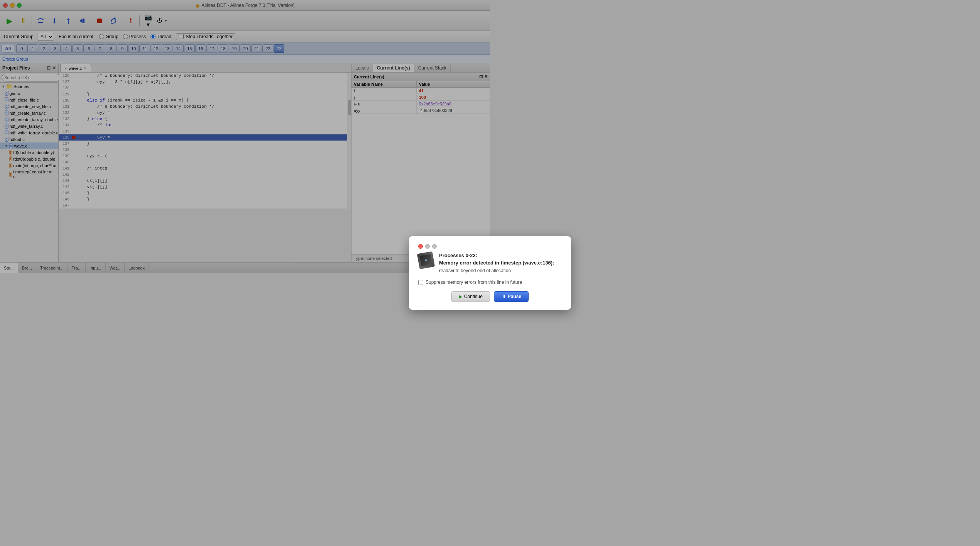  Describe the element at coordinates (161, 37) in the screenshot. I see `focus-thread-radio: Thread` at that location.